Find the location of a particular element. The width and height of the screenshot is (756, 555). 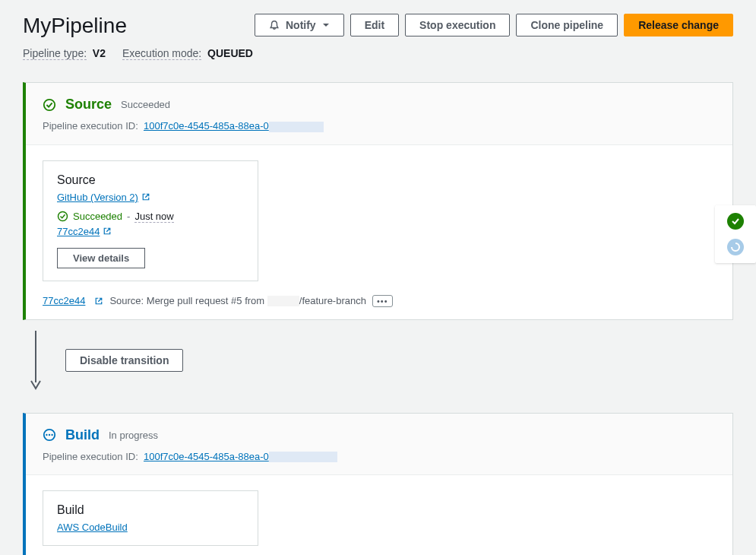

transition-row: Disable transition is located at coordinates (378, 360).